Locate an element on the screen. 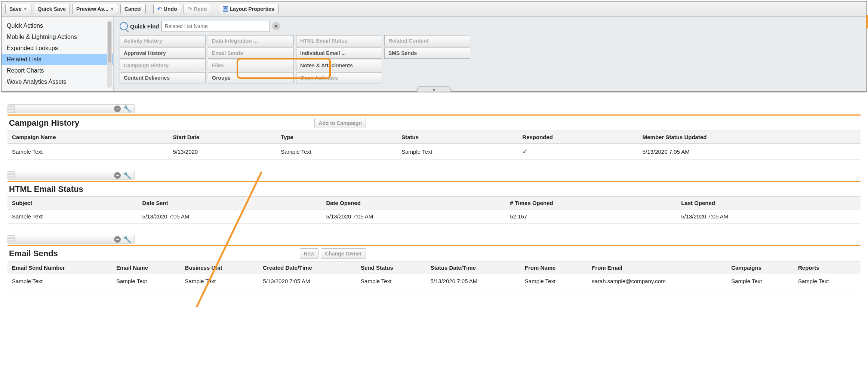 The image size is (868, 392). palette-item-sms-sends: SMS Sends is located at coordinates (427, 53).